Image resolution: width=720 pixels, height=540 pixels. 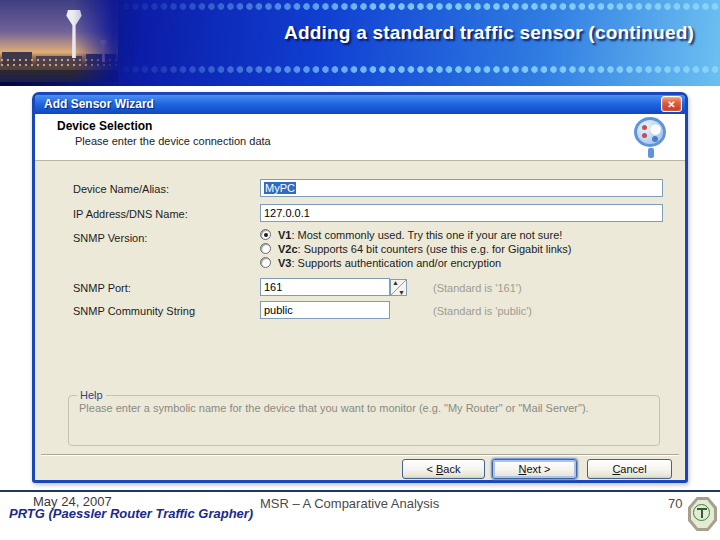 What do you see at coordinates (396, 282) in the screenshot?
I see `spinner-up-icon: ▲` at bounding box center [396, 282].